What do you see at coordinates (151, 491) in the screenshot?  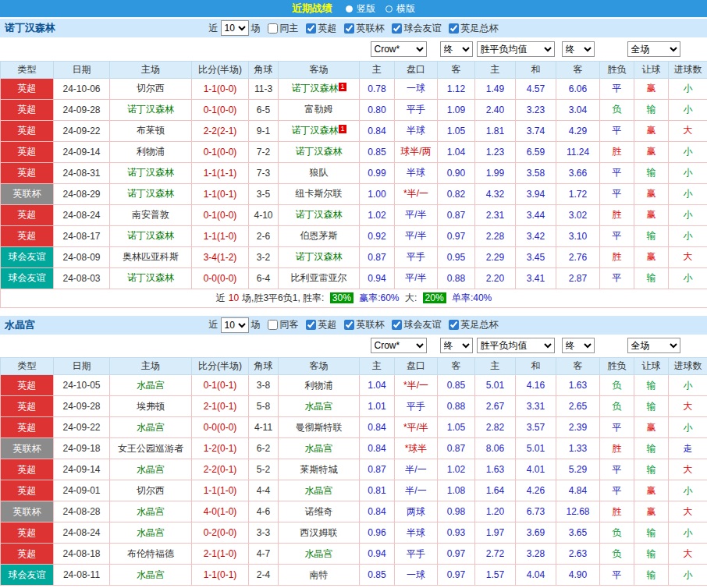 I see `home-team-cell: 切尔西` at bounding box center [151, 491].